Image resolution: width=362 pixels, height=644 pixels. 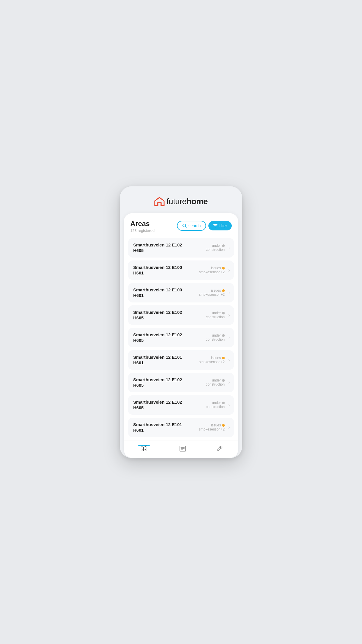 What do you see at coordinates (220, 449) in the screenshot?
I see `nav-item-tools` at bounding box center [220, 449].